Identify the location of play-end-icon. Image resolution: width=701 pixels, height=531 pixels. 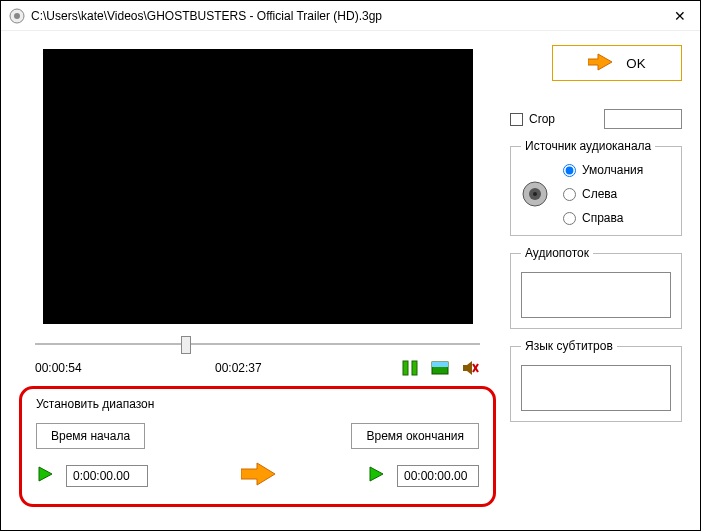
(376, 476).